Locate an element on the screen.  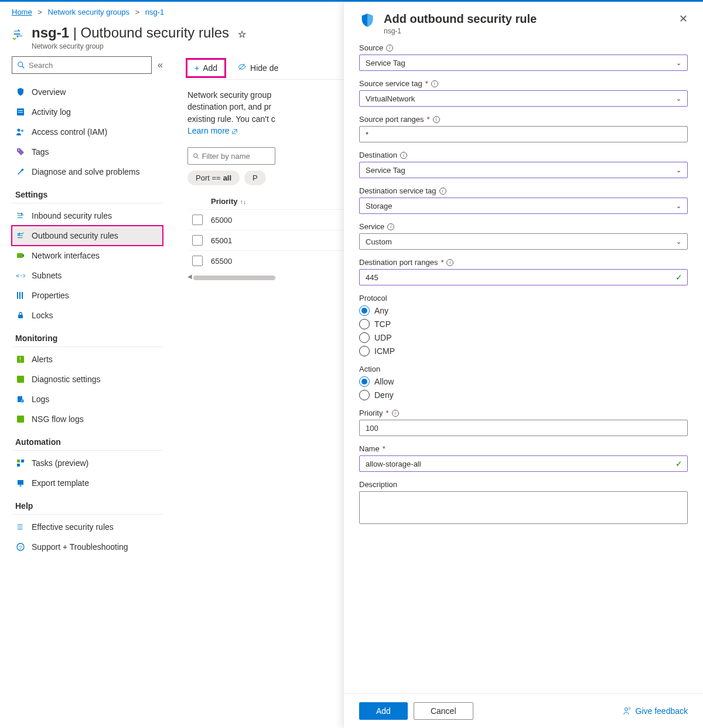
panel-add-button: Add is located at coordinates (383, 711).